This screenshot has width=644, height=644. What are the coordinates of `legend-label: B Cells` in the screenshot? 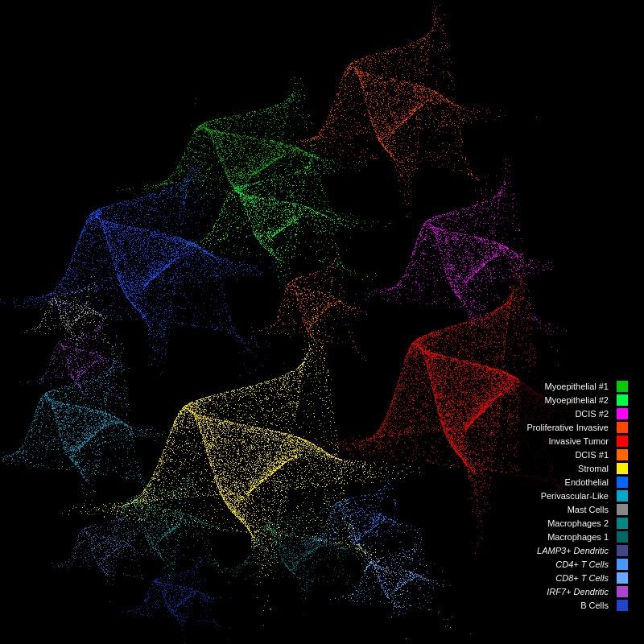 It's located at (570, 605).